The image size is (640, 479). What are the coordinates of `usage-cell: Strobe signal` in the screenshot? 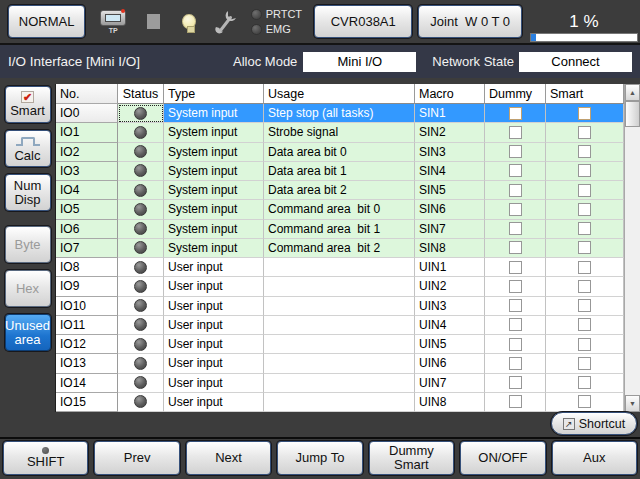 It's located at (340, 132).